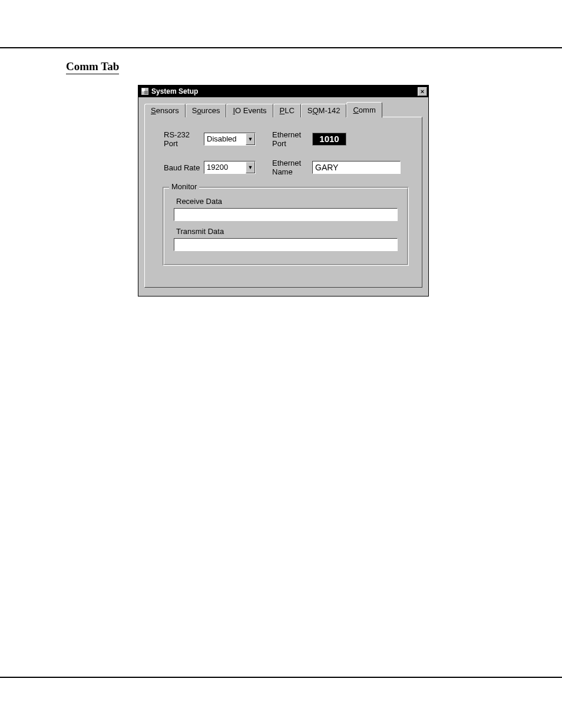 The height and width of the screenshot is (728, 562). Describe the element at coordinates (283, 91) in the screenshot. I see `titlebar: System Setup ×` at that location.